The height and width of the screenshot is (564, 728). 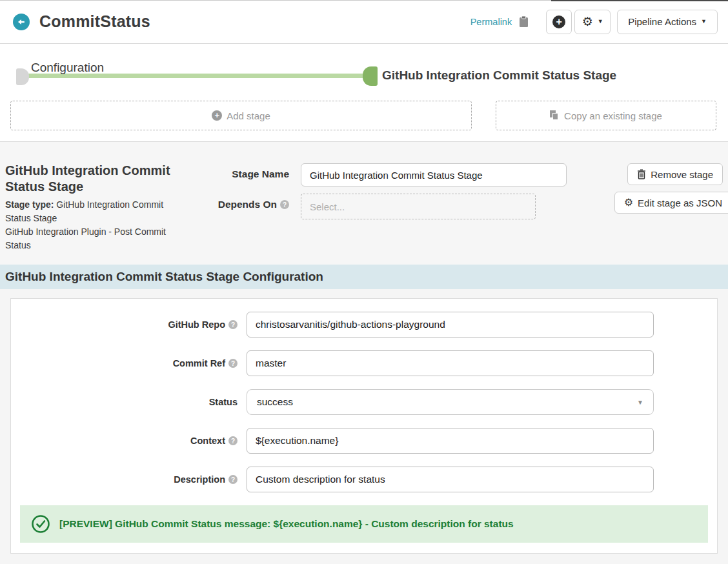 What do you see at coordinates (275, 402) in the screenshot?
I see `status-selected-value: success` at bounding box center [275, 402].